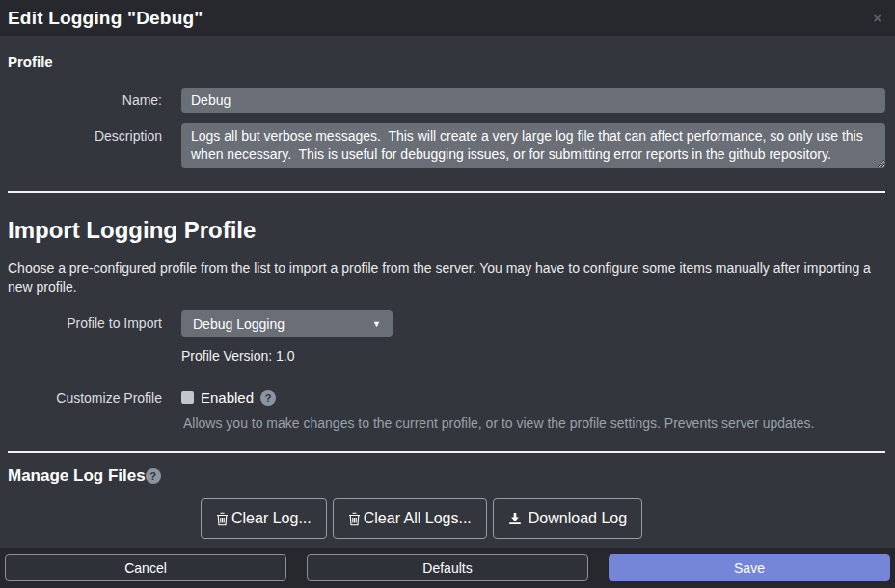 The image size is (895, 588). I want to click on name-row: Name:, so click(447, 100).